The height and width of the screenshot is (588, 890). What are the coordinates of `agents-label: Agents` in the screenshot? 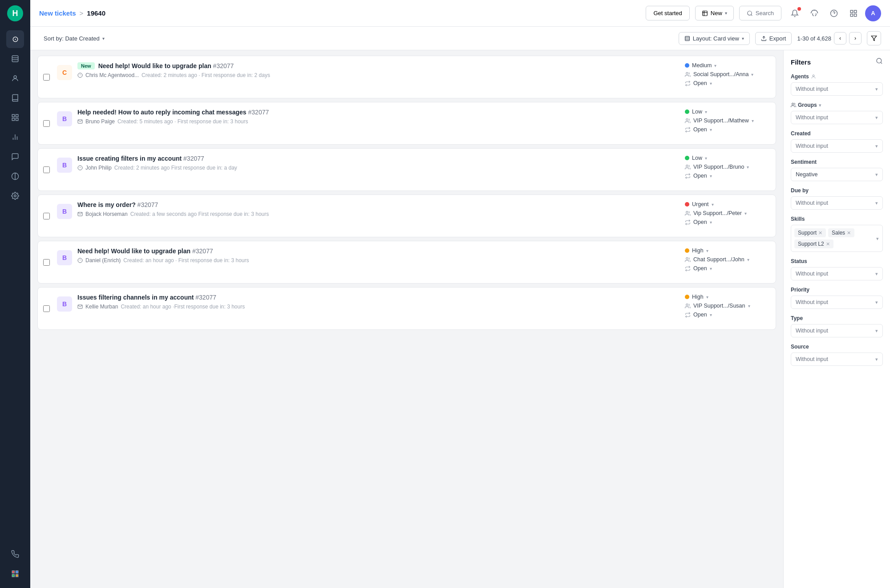 It's located at (837, 77).